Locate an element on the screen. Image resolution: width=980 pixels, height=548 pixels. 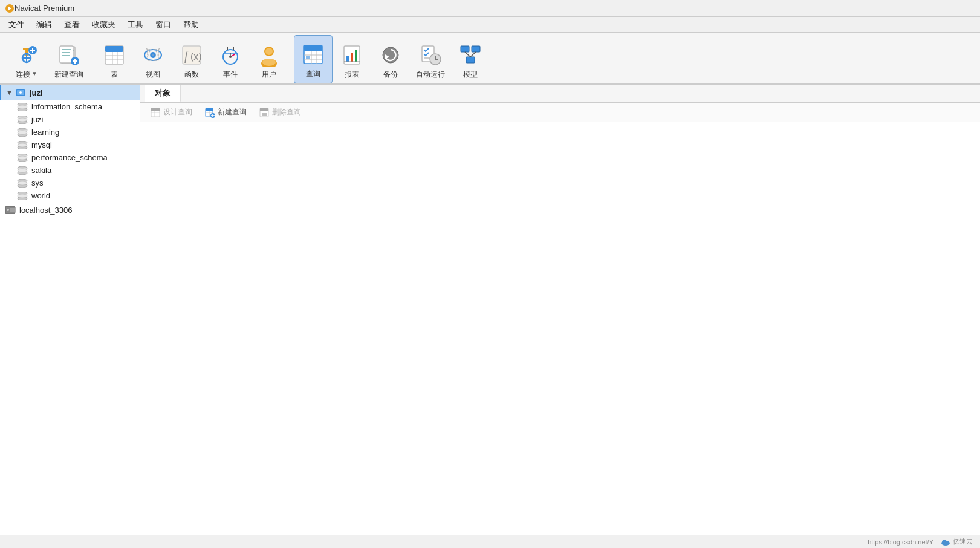
sidebar-db-sys: sys is located at coordinates (70, 183).